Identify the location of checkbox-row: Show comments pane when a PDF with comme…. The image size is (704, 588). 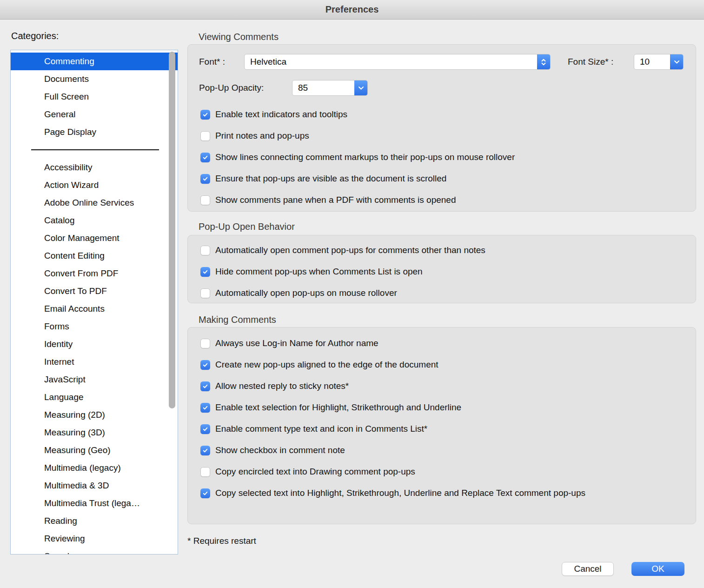
(444, 200).